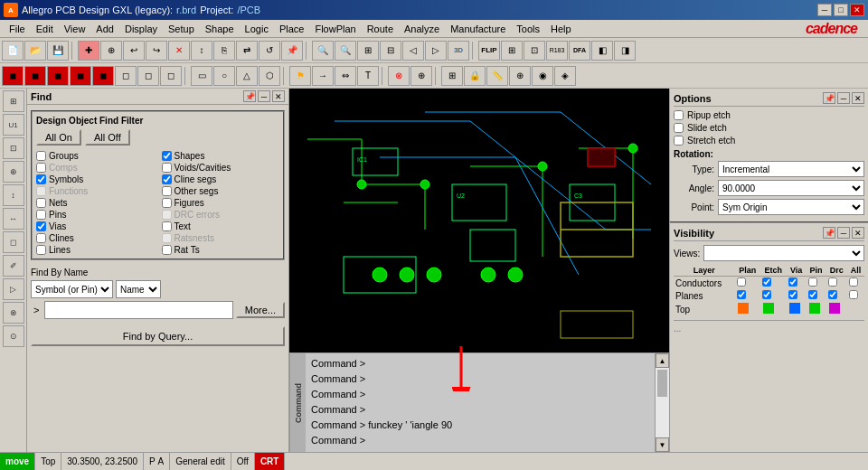 Image resolution: width=868 pixels, height=470 pixels. Describe the element at coordinates (662, 445) in the screenshot. I see `scroll-down-button: ▼` at that location.